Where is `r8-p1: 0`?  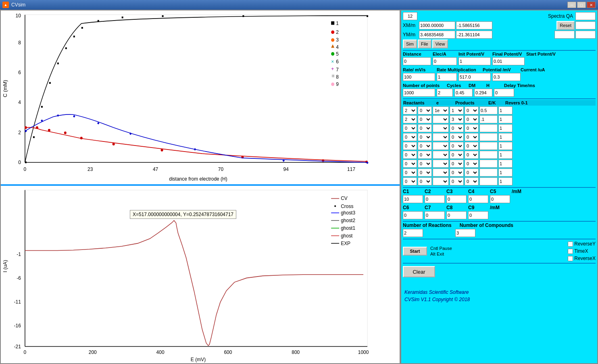
r8-p1: 0 is located at coordinates (456, 173).